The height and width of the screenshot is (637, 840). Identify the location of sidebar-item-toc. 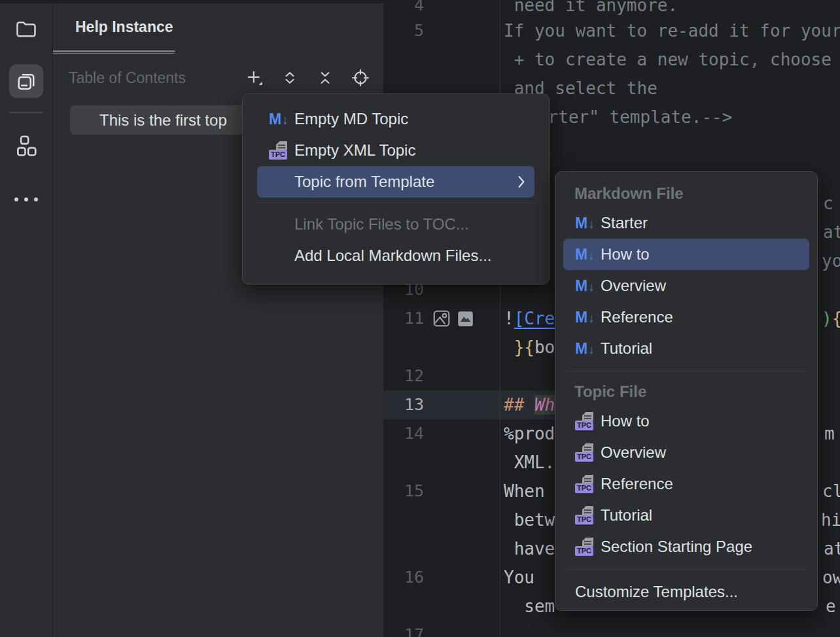
(26, 81).